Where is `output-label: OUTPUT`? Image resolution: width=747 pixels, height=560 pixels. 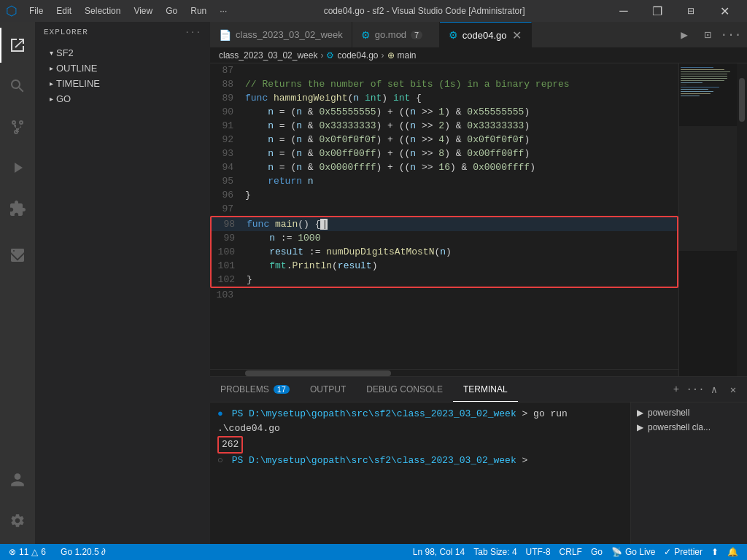 output-label: OUTPUT is located at coordinates (328, 389).